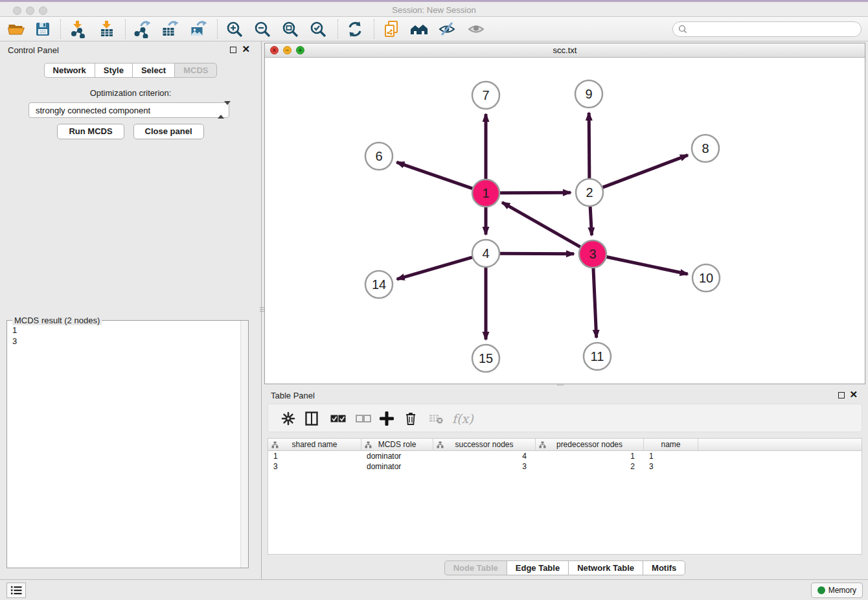 The image size is (868, 600). Describe the element at coordinates (126, 29) in the screenshot. I see `toolbar-separator` at that location.